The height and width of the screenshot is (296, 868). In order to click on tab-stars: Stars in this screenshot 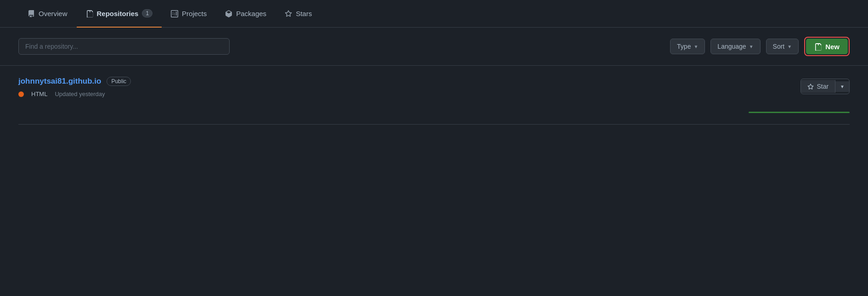, I will do `click(299, 14)`.